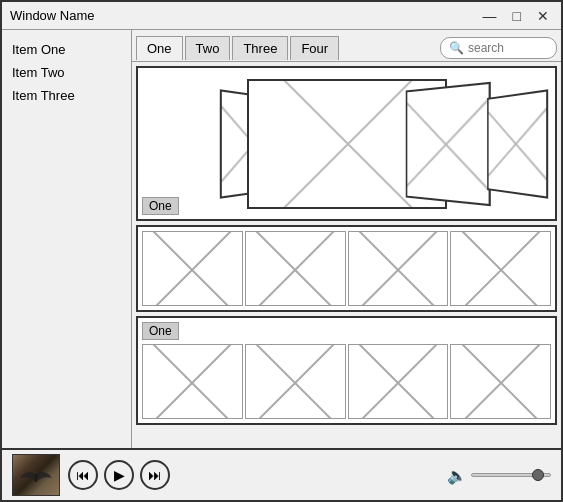 This screenshot has height=502, width=563. I want to click on play-button: ▶, so click(119, 475).